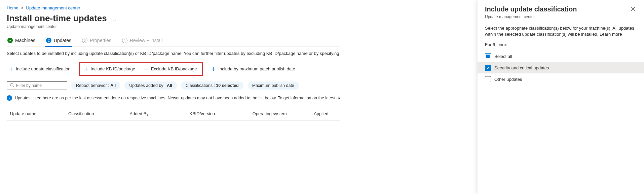  What do you see at coordinates (488, 56) in the screenshot?
I see `select-all-checkbox` at bounding box center [488, 56].